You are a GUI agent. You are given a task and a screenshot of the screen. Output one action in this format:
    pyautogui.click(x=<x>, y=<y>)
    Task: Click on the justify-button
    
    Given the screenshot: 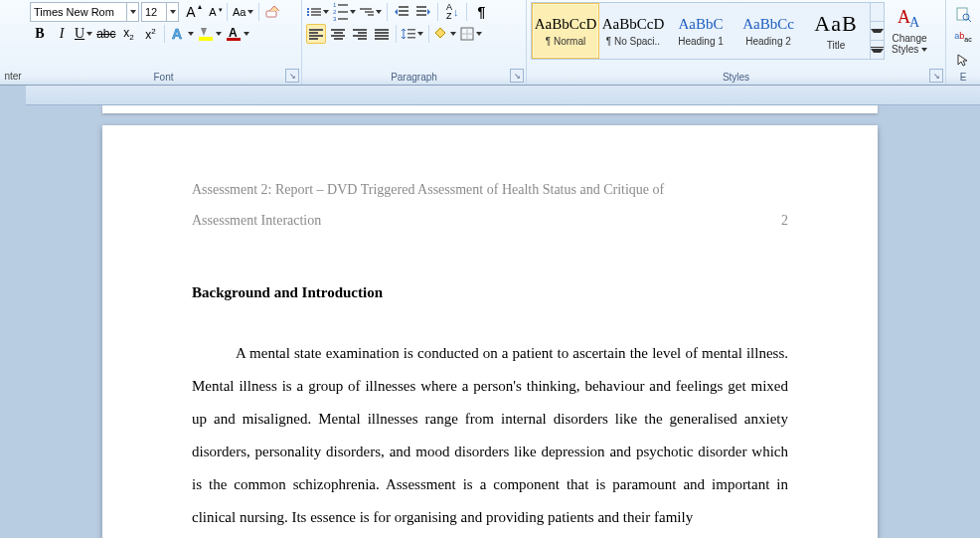 What is the action you would take?
    pyautogui.click(x=382, y=34)
    